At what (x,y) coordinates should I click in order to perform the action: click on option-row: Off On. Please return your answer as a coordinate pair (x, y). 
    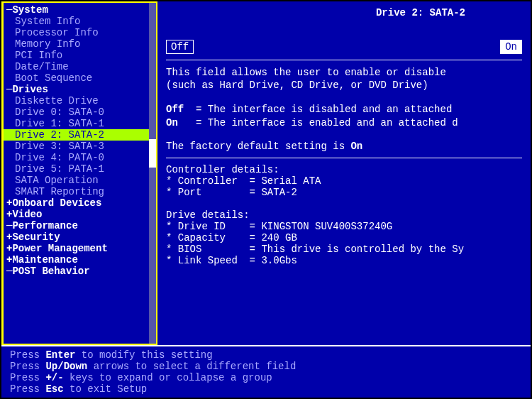
    Looking at the image, I should click on (344, 47).